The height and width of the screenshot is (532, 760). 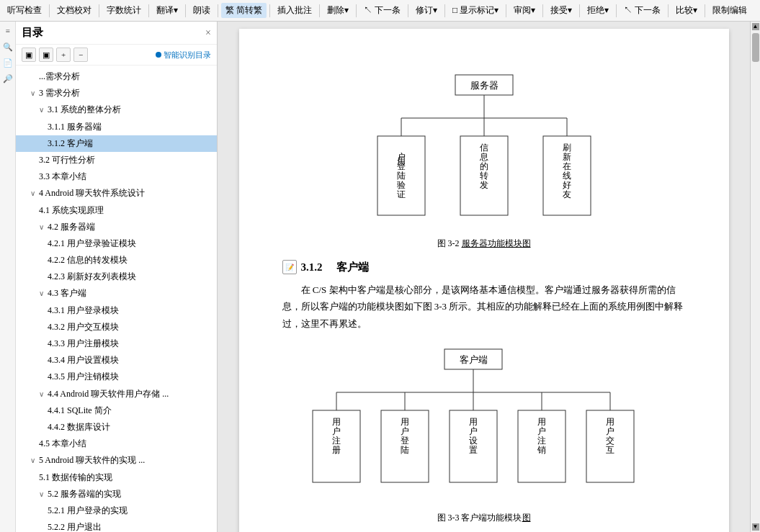 I want to click on side-icon-4: 🔎, so click(x=8, y=78).